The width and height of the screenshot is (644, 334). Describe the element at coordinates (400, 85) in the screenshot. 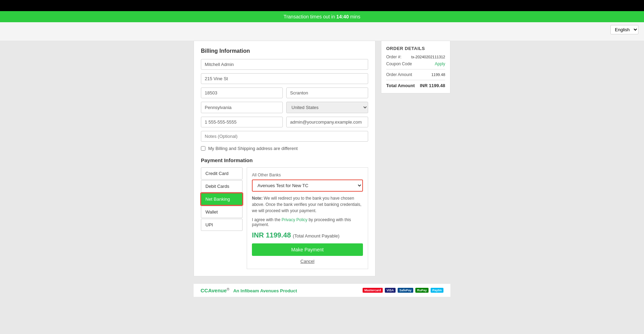

I see `total-amount-label: Total Amount` at that location.